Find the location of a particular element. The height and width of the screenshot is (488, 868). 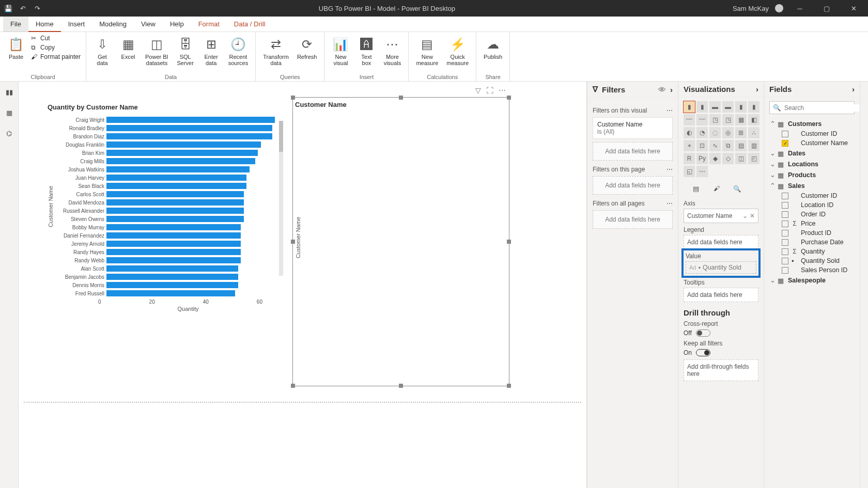

viz-type-icon: ◳ is located at coordinates (715, 120).